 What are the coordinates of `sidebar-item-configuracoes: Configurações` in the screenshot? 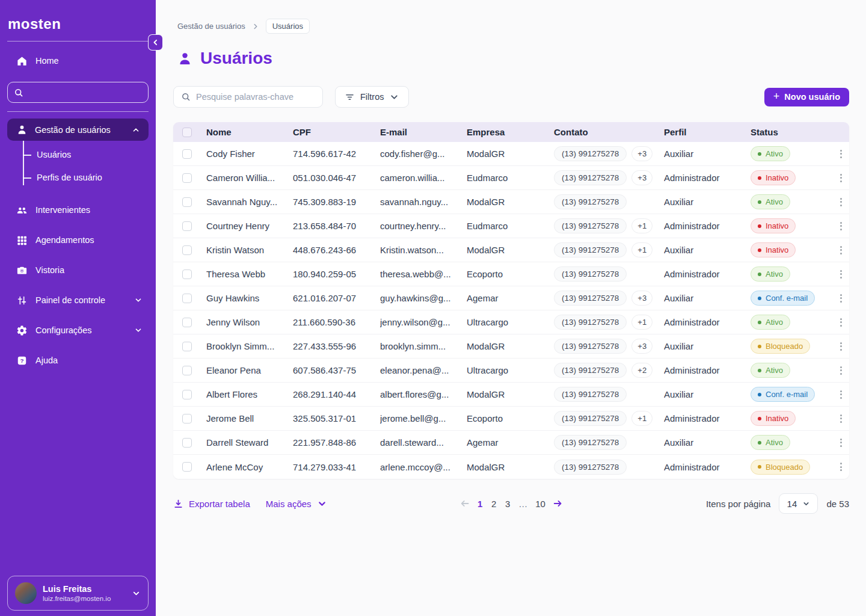 It's located at (78, 330).